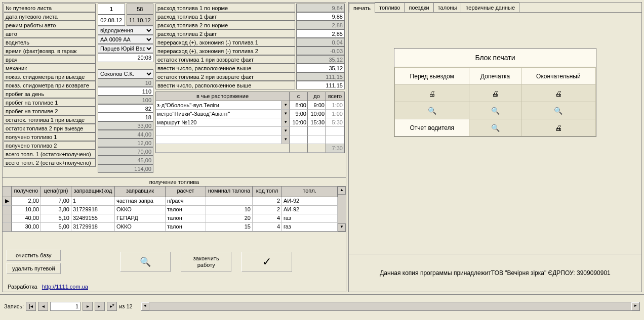 The image size is (644, 320). What do you see at coordinates (33, 268) in the screenshot?
I see `delete-waybill-button: удалить путевой` at bounding box center [33, 268].